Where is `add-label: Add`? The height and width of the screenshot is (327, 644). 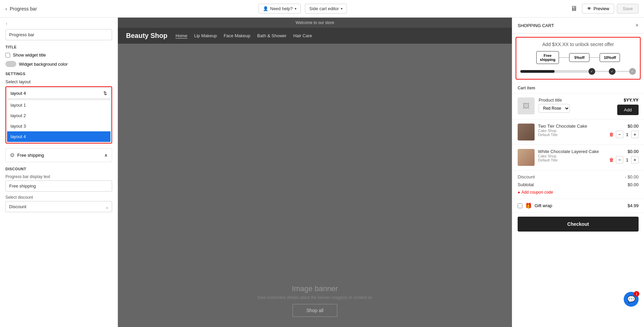 add-label: Add is located at coordinates (628, 110).